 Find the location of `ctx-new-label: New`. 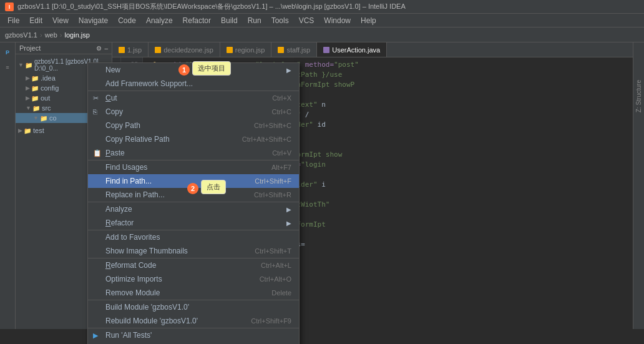

ctx-new-label: New is located at coordinates (113, 70).